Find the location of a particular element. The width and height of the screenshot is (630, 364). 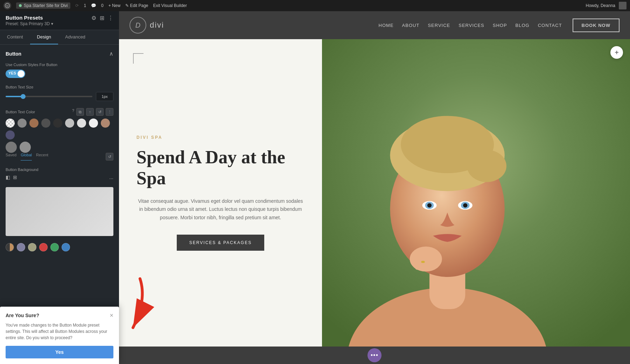

swatch-dark is located at coordinates (46, 123).